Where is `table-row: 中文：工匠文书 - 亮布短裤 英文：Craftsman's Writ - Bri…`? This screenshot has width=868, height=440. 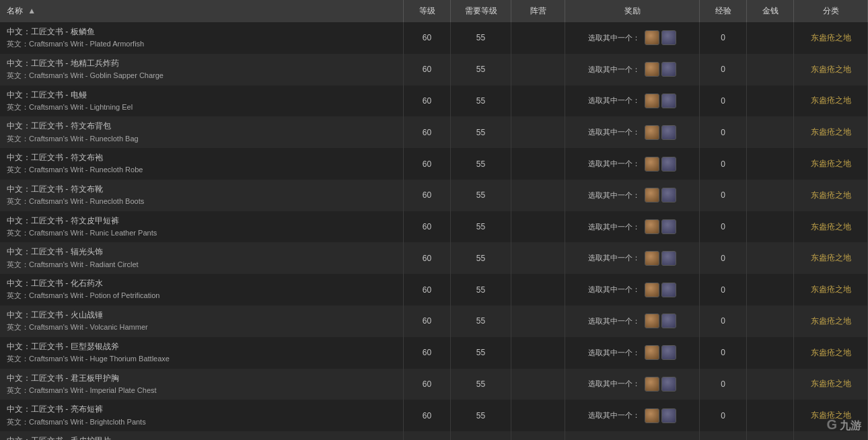 table-row: 中文：工匠文书 - 亮布短裤 英文：Craftsman's Writ - Bri… is located at coordinates (434, 416).